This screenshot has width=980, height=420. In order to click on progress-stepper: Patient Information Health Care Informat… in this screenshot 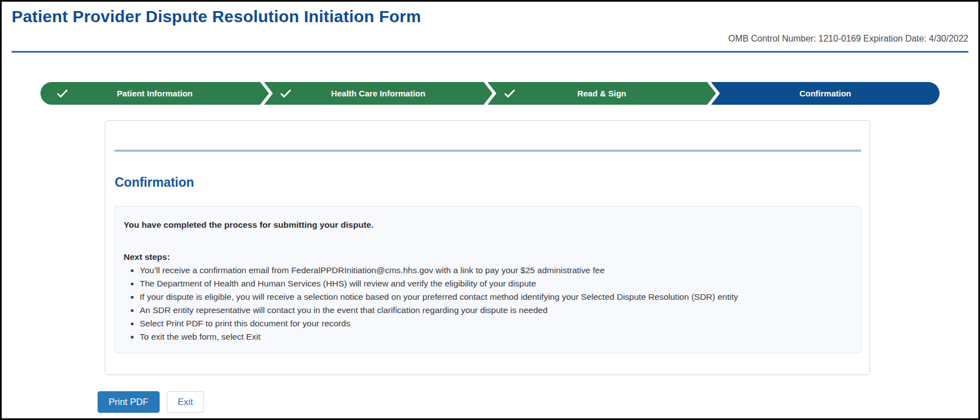, I will do `click(490, 93)`.